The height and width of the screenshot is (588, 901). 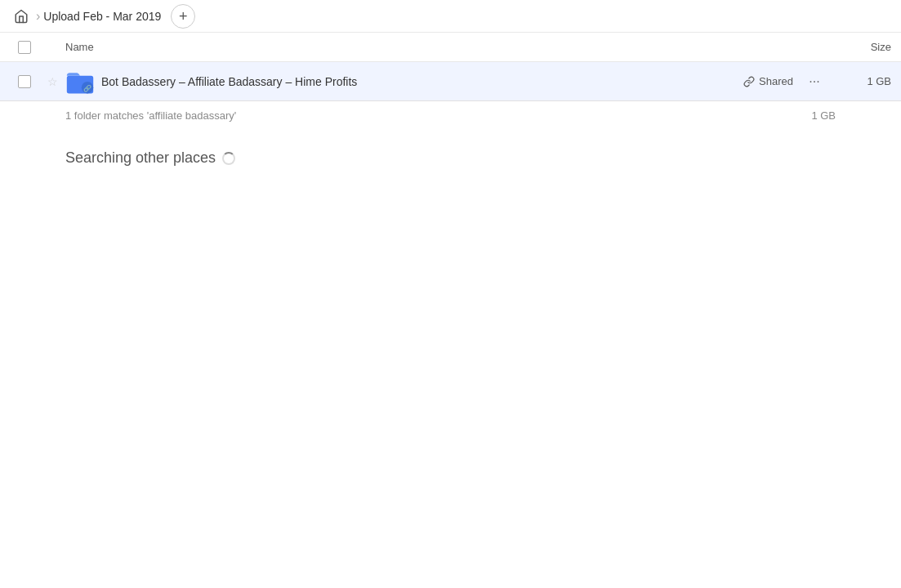 What do you see at coordinates (150, 116) in the screenshot?
I see `match-info-text: 1 folder matches 'affiliate badassary'` at bounding box center [150, 116].